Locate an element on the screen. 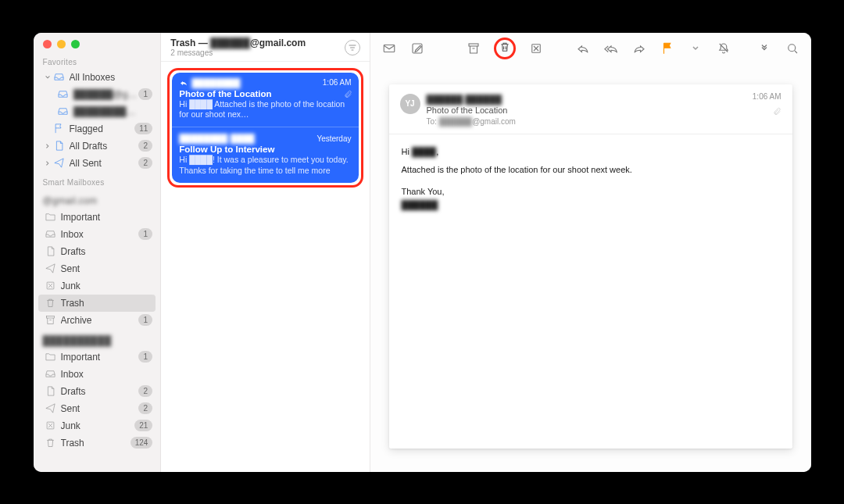  sidebar-item-drafts: Drafts2 is located at coordinates (97, 391).